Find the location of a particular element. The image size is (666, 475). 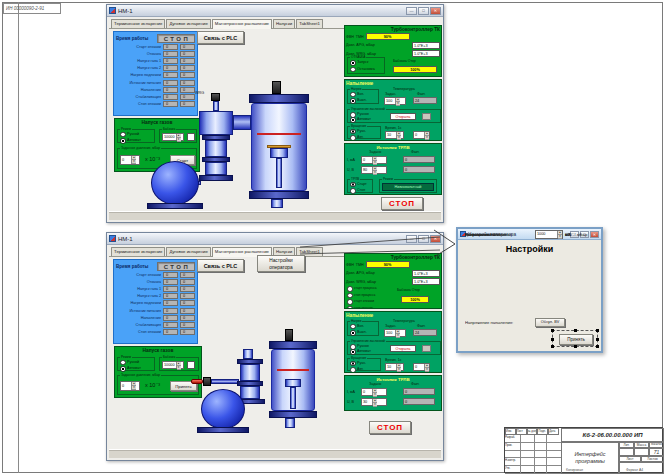

timer-row: Стабилизация 0 0 is located at coordinates (156, 324).